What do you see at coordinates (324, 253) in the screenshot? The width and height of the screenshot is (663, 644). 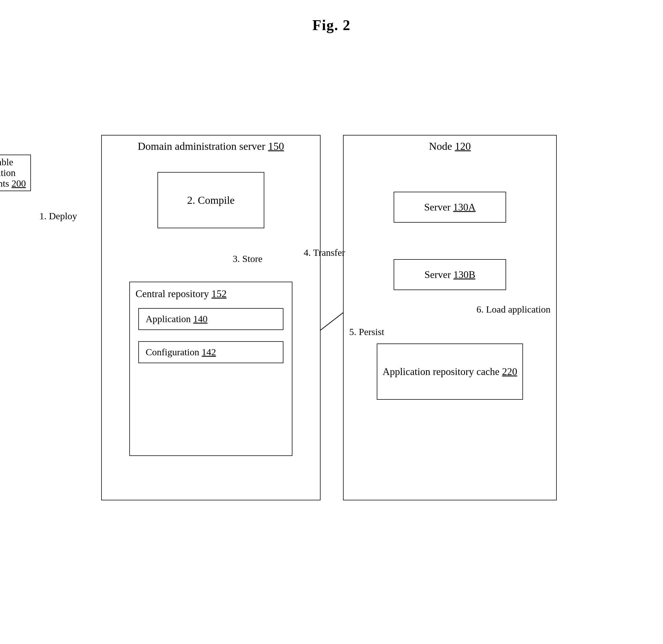 I see `step4-label: 4. Transfer` at bounding box center [324, 253].